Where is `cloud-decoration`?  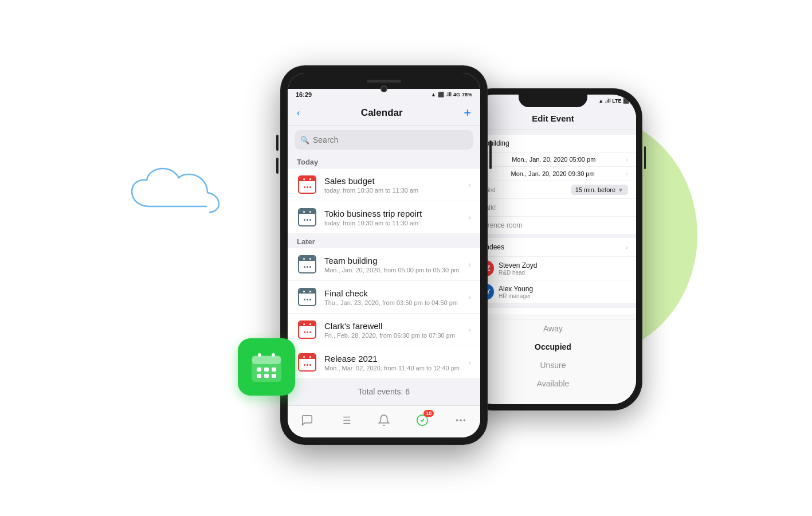
cloud-decoration is located at coordinates (175, 195).